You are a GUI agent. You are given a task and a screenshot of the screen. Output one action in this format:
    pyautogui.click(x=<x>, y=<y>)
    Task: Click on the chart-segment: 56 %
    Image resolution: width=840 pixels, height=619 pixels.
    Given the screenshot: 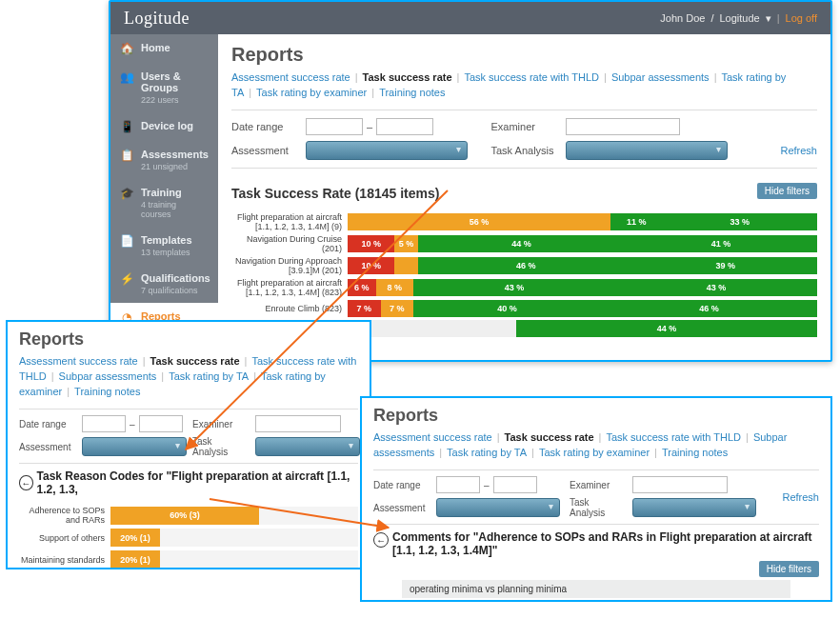 What is the action you would take?
    pyautogui.click(x=479, y=222)
    